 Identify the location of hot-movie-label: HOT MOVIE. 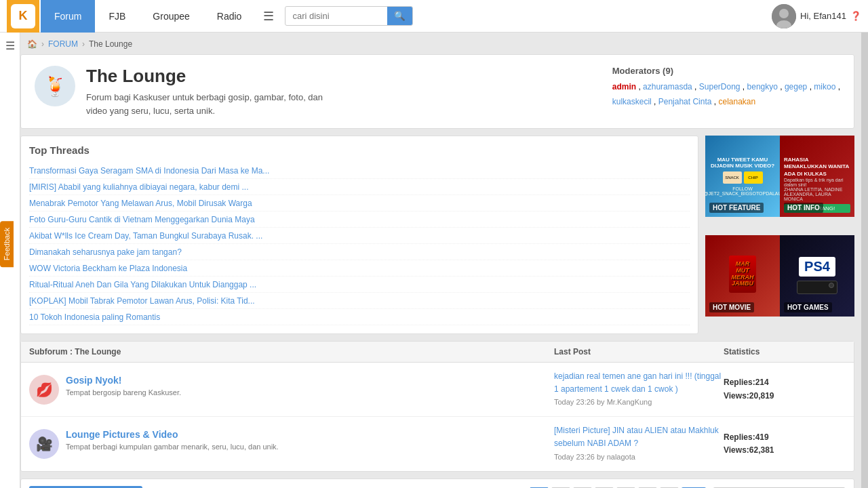
(732, 308).